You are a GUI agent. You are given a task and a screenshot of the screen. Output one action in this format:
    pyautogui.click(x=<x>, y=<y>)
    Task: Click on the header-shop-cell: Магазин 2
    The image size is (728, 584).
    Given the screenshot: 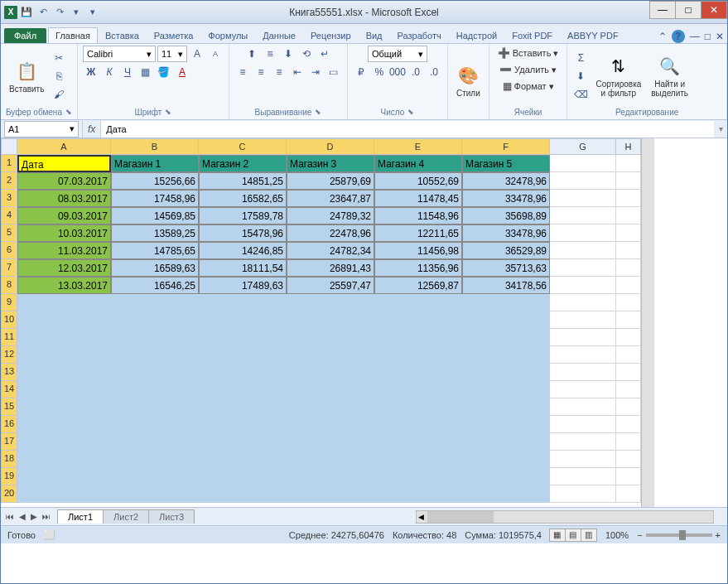 What is the action you would take?
    pyautogui.click(x=243, y=164)
    